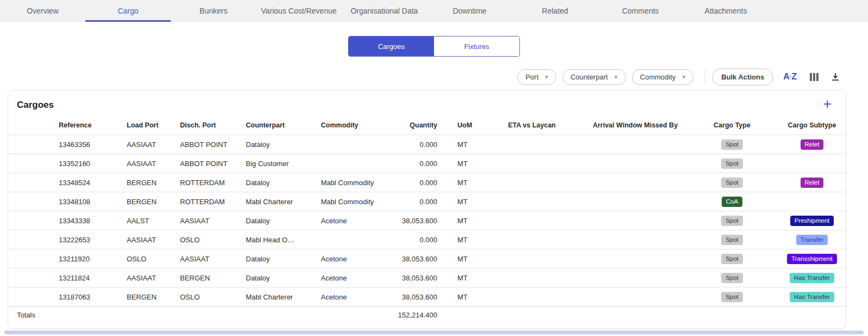 Image resolution: width=868 pixels, height=336 pixels. Describe the element at coordinates (427, 221) in the screenshot. I see `table-row: 13343338AALSTAASIAATDataloyAcetone38,053…` at that location.